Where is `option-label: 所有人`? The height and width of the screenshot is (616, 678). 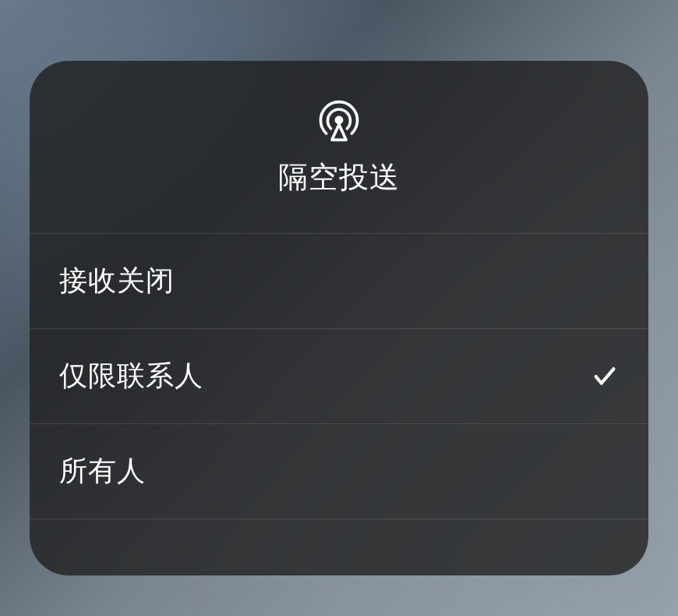
option-label: 所有人 is located at coordinates (103, 471).